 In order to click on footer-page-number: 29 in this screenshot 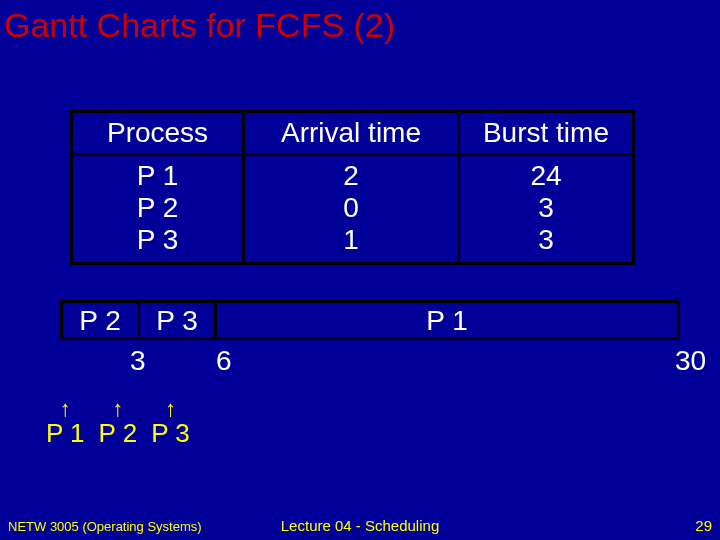, I will do `click(704, 526)`.